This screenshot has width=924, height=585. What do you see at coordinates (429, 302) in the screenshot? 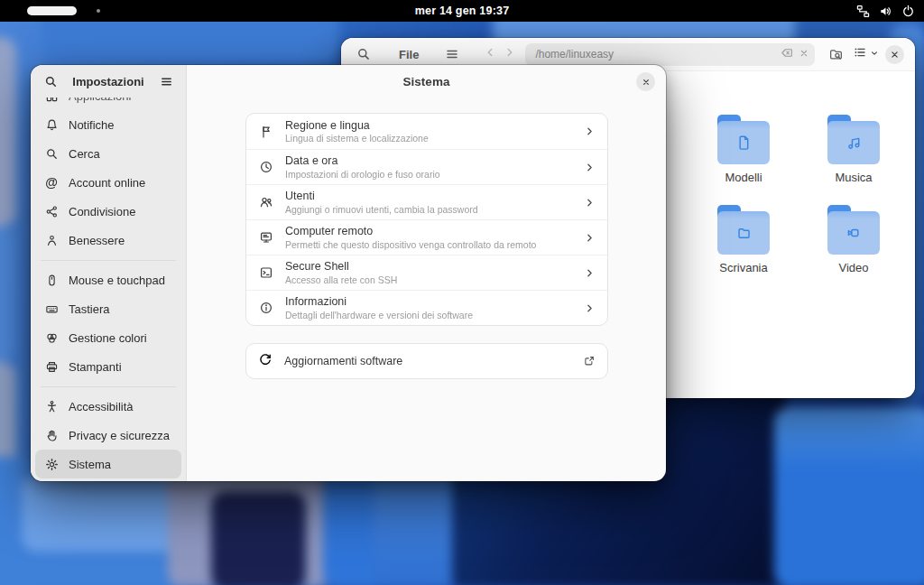
I see `row-title: Informazioni` at bounding box center [429, 302].